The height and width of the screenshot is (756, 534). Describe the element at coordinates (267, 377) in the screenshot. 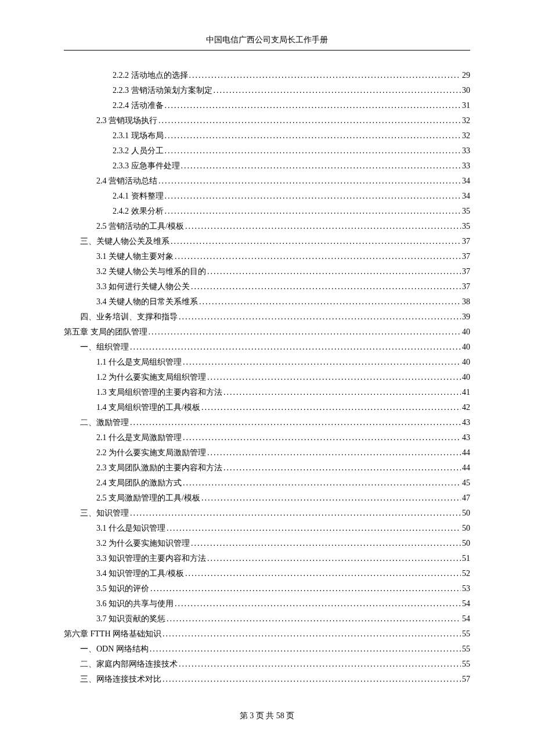

I see `toc-entry: 1.2 为什么要实施支局组织管理40` at that location.